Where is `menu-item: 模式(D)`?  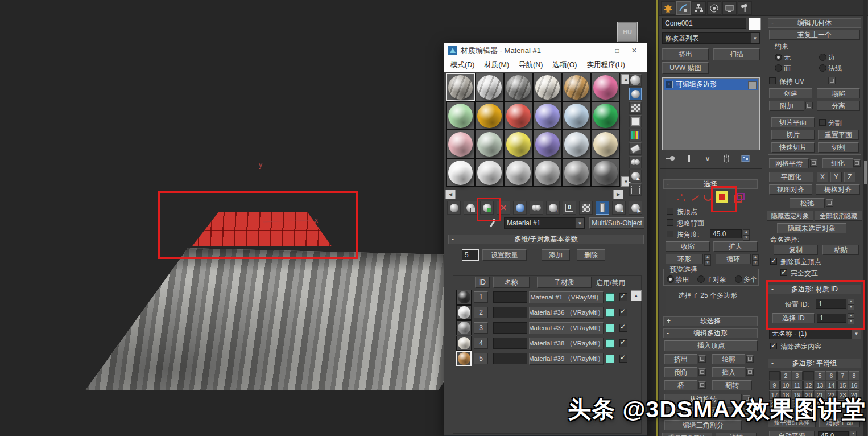
menu-item: 模式(D) is located at coordinates (462, 65).